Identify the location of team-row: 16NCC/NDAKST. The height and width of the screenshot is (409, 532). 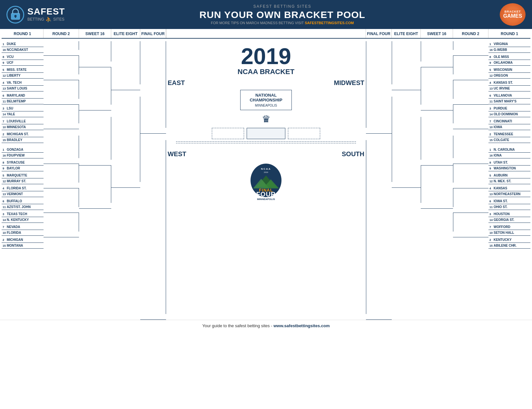
(23, 50).